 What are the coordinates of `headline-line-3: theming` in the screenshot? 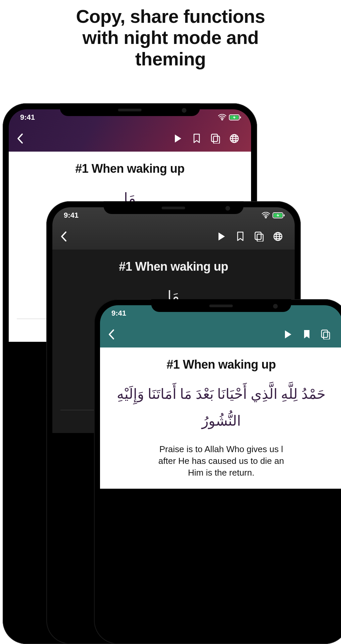 It's located at (170, 59).